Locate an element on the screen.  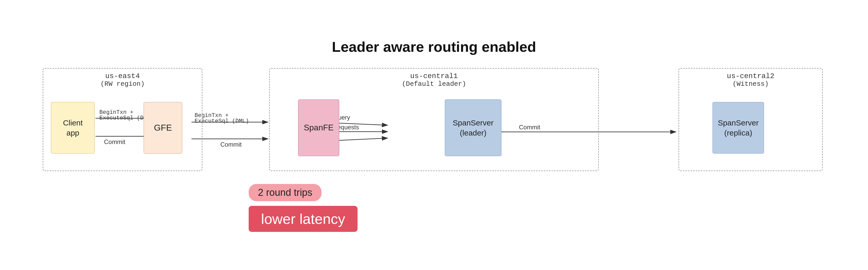
box-client-app: Clientapp is located at coordinates (73, 128).